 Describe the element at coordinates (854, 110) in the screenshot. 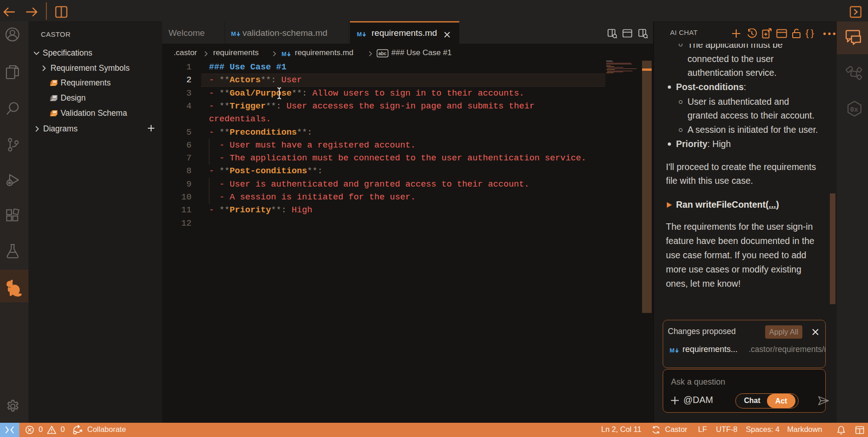

I see `svg-text: 0x` at that location.